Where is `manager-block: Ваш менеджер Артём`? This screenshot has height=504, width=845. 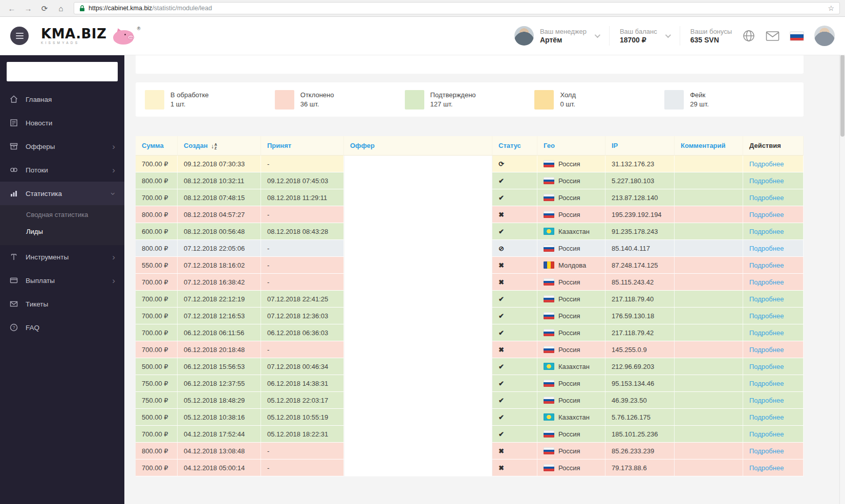
manager-block: Ваш менеджер Артём is located at coordinates (557, 36).